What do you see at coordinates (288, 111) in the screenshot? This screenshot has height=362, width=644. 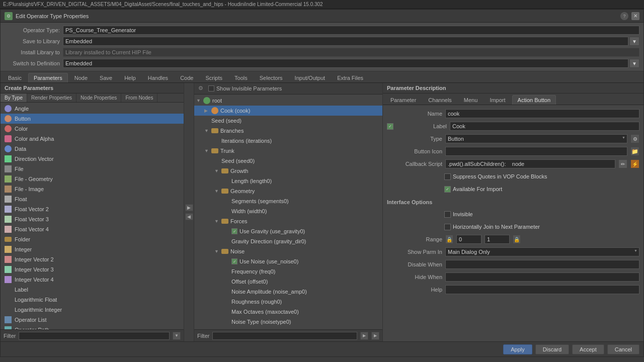 I see `tree-item-cook: ▶ Cook (cook)` at bounding box center [288, 111].